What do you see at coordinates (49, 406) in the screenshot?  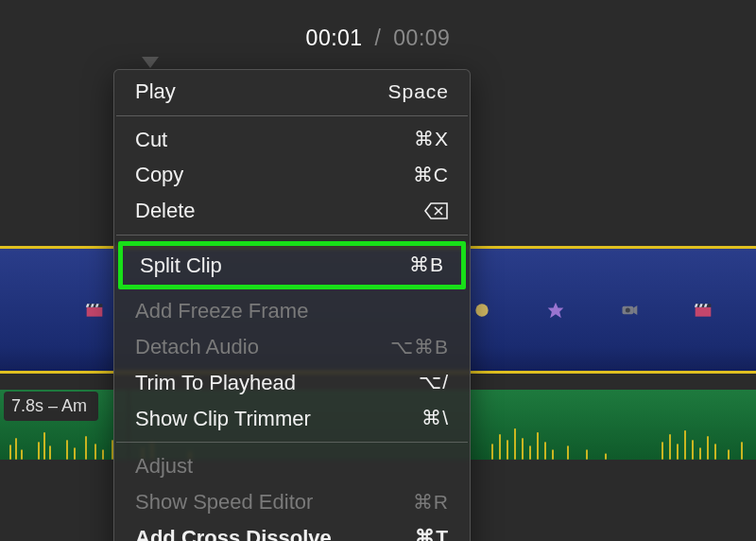 I see `audio-clip-label-text: 7.8s – Am` at bounding box center [49, 406].